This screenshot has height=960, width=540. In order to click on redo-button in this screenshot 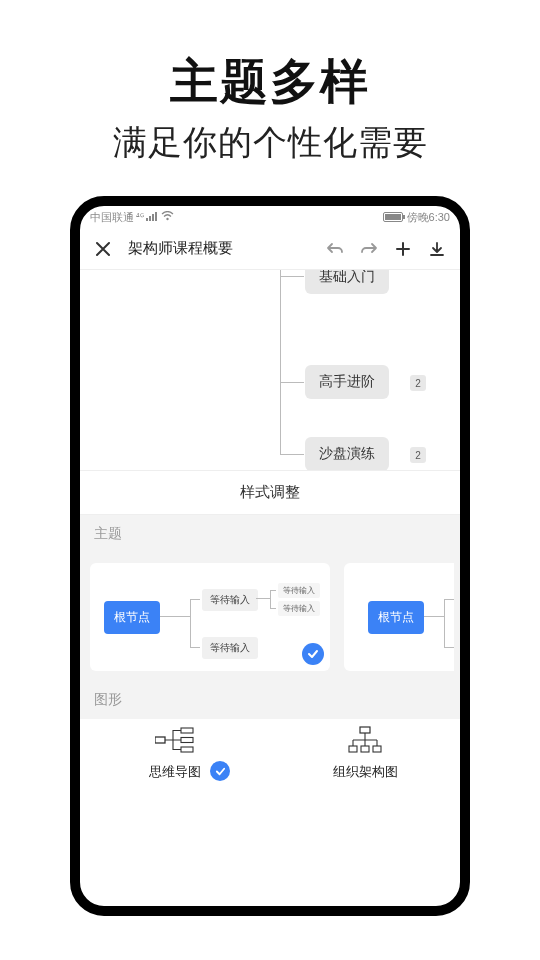, I will do `click(369, 249)`.